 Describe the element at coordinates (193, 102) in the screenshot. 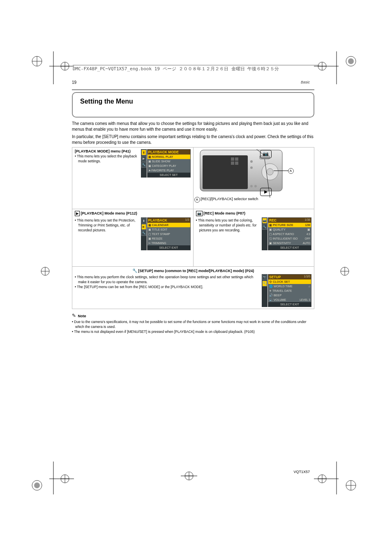

I see `page-title: Setting the Menu` at that location.